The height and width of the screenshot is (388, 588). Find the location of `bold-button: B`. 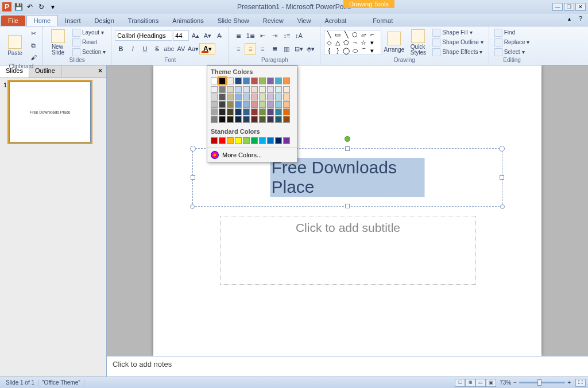

bold-button: B is located at coordinates (121, 49).